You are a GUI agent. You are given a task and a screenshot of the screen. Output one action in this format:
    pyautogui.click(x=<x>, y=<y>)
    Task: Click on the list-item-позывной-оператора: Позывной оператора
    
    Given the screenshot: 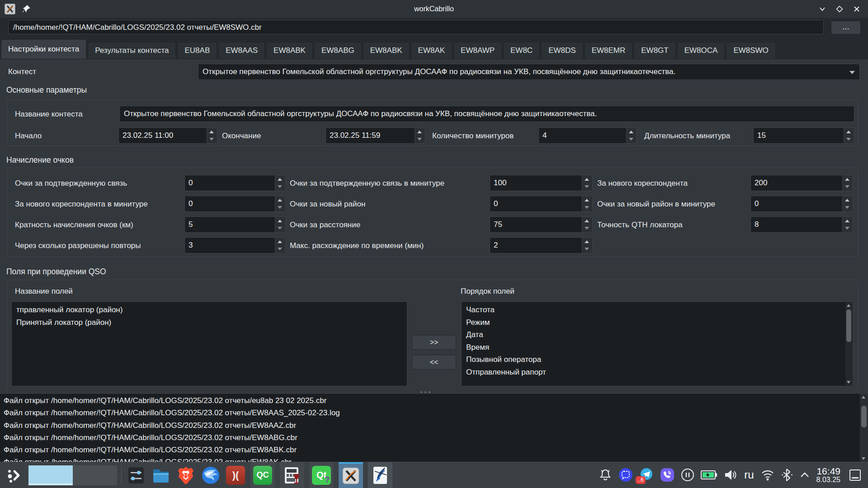 What is the action you would take?
    pyautogui.click(x=657, y=360)
    